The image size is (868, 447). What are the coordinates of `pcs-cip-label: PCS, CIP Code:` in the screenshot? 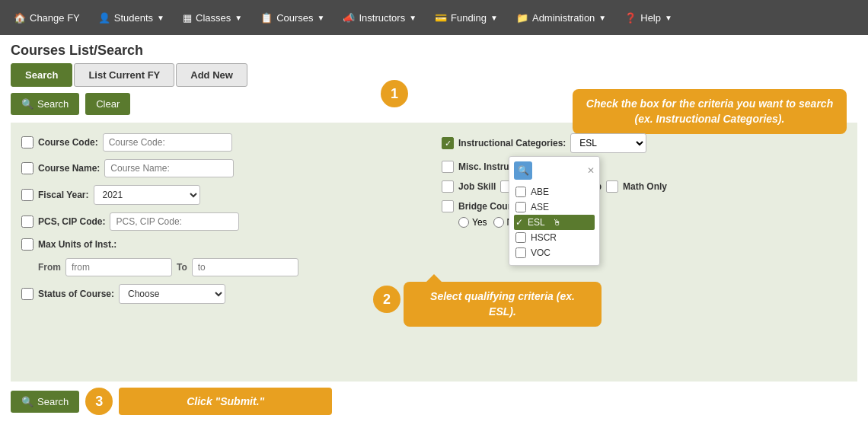 It's located at (72, 222).